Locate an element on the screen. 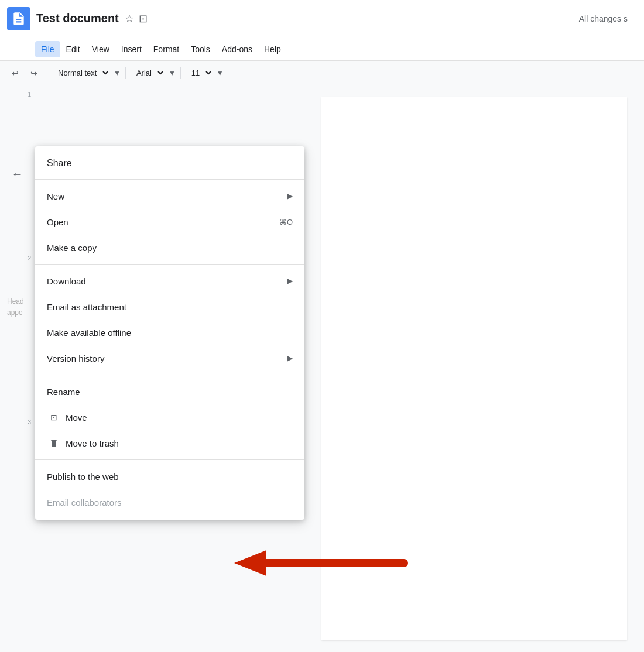 Image resolution: width=644 pixels, height=652 pixels. download-label: Download is located at coordinates (167, 281).